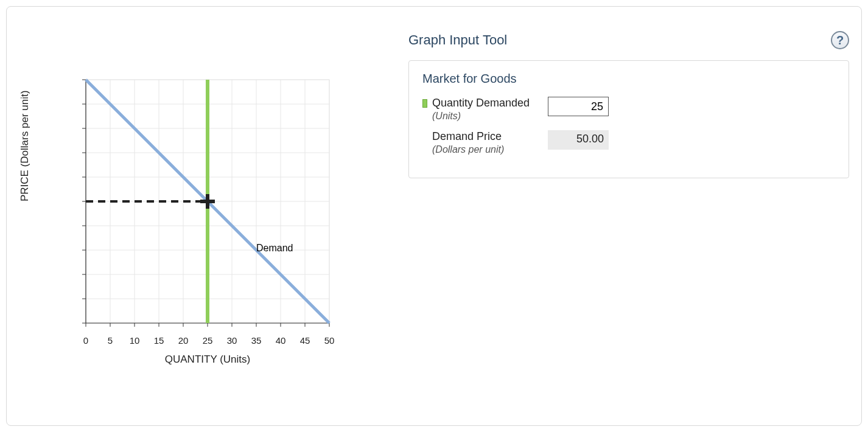 The height and width of the screenshot is (432, 868). I want to click on quantity-label: Quantity Demanded (Units), so click(490, 110).